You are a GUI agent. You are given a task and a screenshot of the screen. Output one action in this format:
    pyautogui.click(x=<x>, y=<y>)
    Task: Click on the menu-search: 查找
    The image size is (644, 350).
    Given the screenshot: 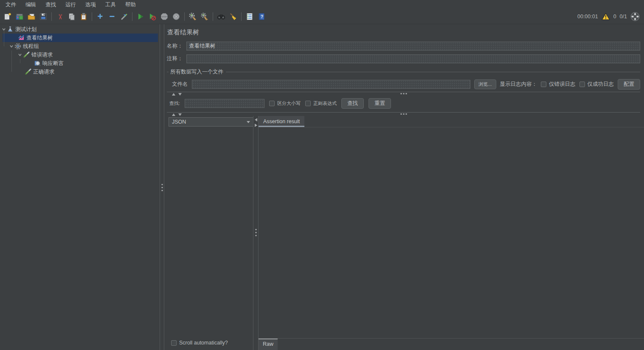 What is the action you would take?
    pyautogui.click(x=51, y=5)
    